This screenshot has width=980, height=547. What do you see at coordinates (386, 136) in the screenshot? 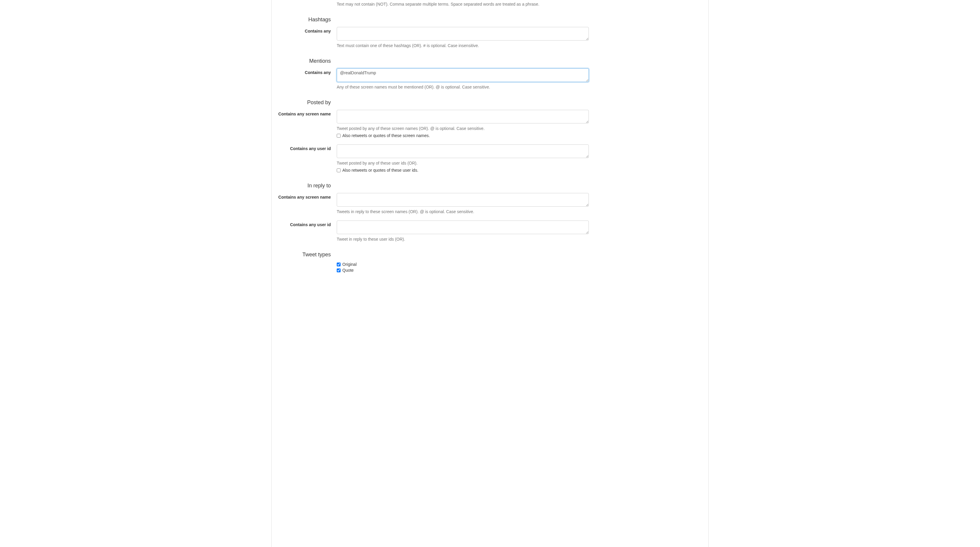
I see `posted-by-screen-name-retweets-label: Also retweets or quotes of these screen …` at bounding box center [386, 136].